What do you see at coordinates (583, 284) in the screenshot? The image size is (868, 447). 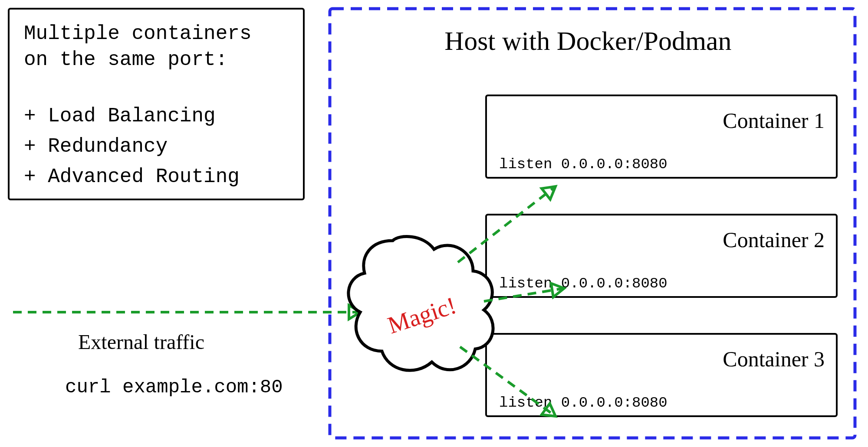 I see `container-2-listen: listen 0.0.0.0:8080` at bounding box center [583, 284].